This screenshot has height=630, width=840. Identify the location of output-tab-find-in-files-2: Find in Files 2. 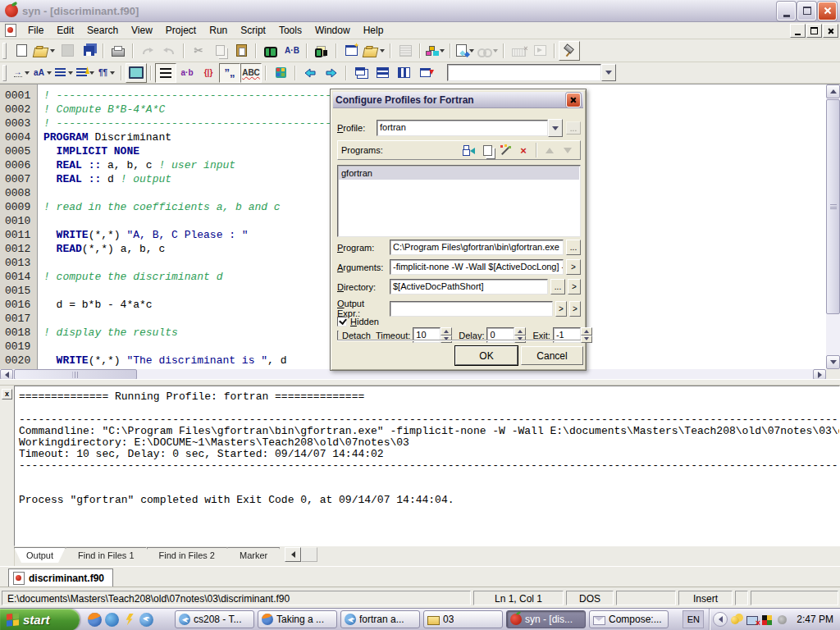
(187, 555).